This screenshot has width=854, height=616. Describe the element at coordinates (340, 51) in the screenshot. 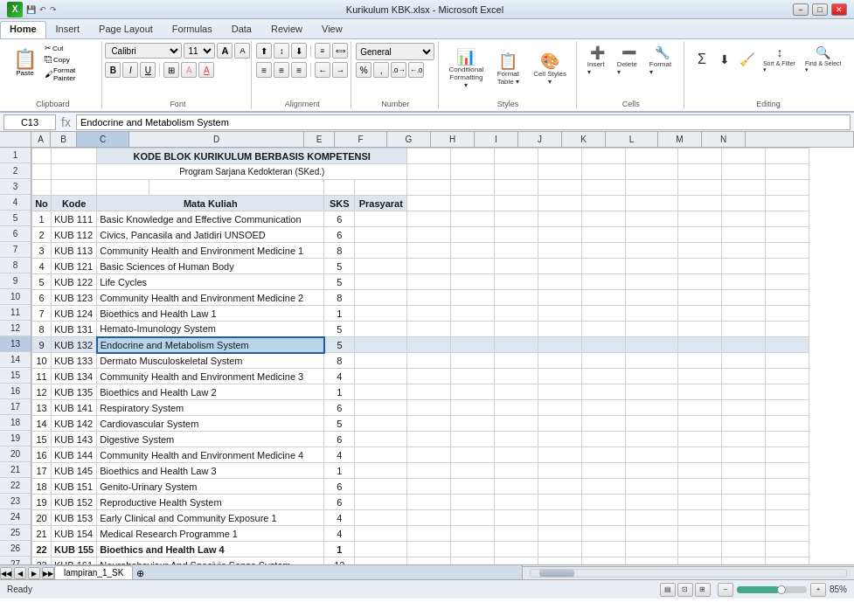

I see `merge-center-button: ⟺` at that location.